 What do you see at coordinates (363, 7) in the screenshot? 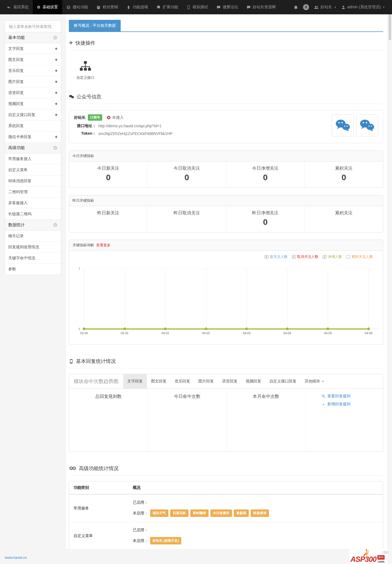
I see `user-menu: admin (系统管理员) ▼` at bounding box center [363, 7].